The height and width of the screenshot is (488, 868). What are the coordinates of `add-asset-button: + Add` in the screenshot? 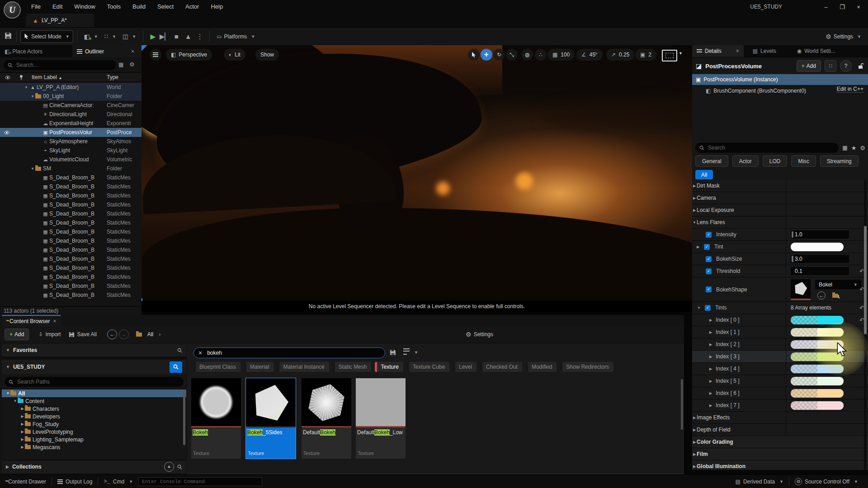 It's located at (17, 334).